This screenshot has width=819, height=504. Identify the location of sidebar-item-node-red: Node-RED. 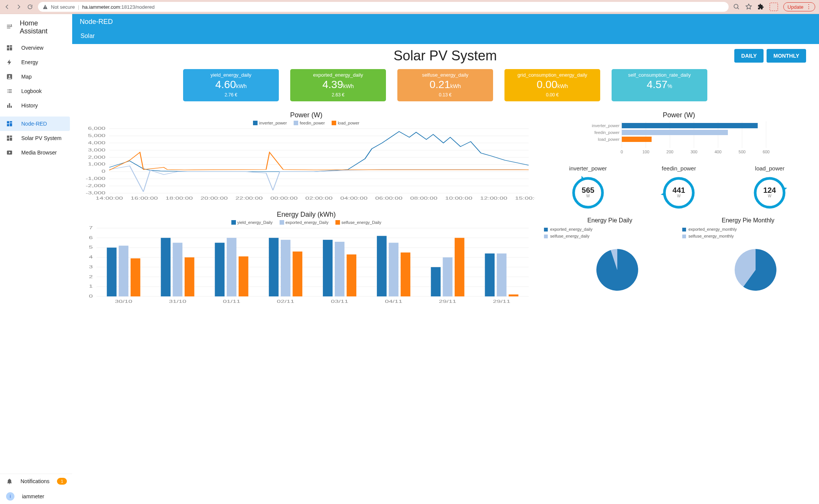
(35, 124).